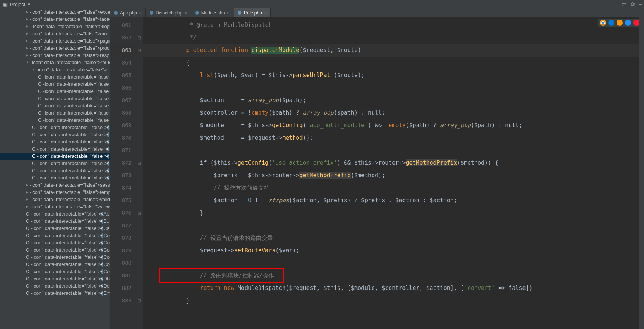  What do you see at coordinates (640, 4) in the screenshot?
I see `minimize-icon: ━` at bounding box center [640, 4].